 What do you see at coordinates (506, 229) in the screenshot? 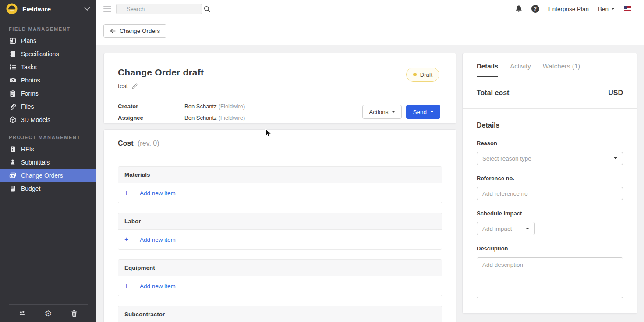
I see `schedule-impact-select: Add impact` at bounding box center [506, 229].